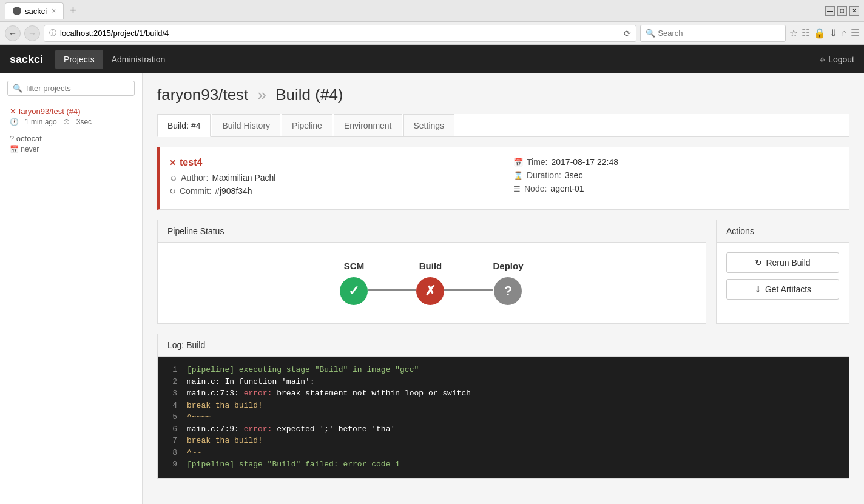  I want to click on author-label: Author:, so click(194, 178).